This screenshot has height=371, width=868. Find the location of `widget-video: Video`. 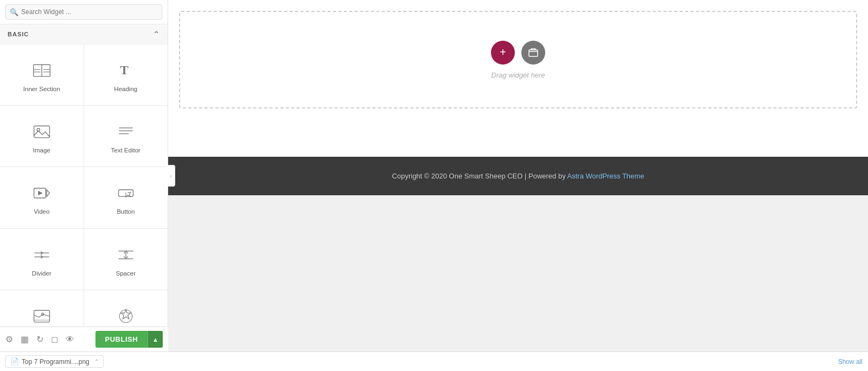

widget-video: Video is located at coordinates (42, 197).